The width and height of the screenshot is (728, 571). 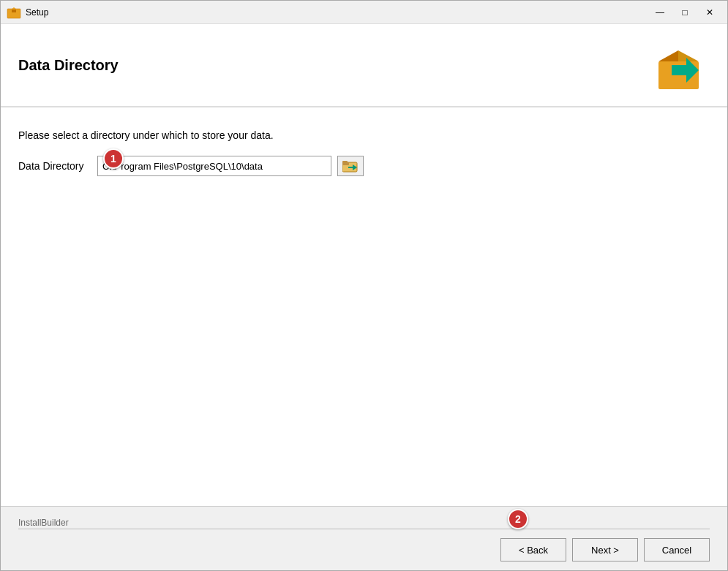 What do you see at coordinates (214, 166) in the screenshot?
I see `data-directory-input` at bounding box center [214, 166].